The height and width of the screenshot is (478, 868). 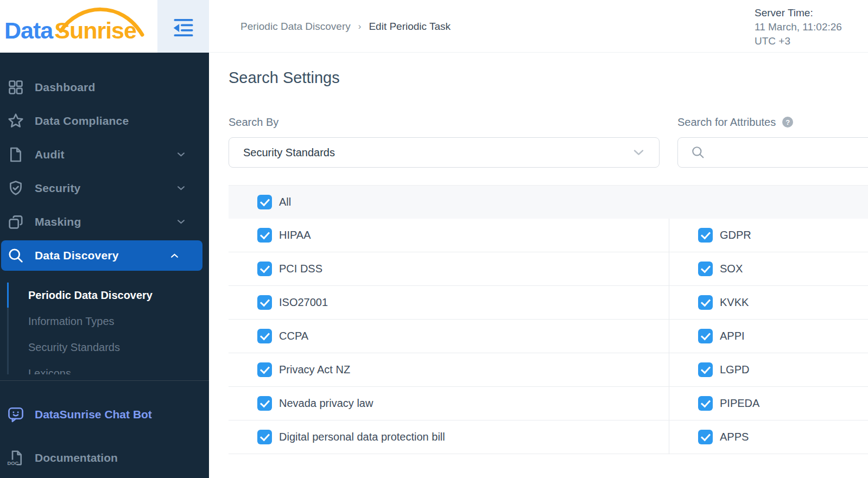 What do you see at coordinates (409, 27) in the screenshot?
I see `breadcrumb-current: Edit Periodic Task` at bounding box center [409, 27].